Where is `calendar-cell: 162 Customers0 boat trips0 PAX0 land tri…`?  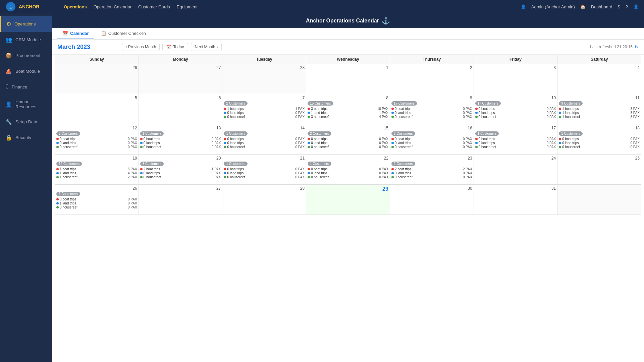
calendar-cell: 162 Customers0 boat trips0 PAX0 land tri… is located at coordinates (432, 139).